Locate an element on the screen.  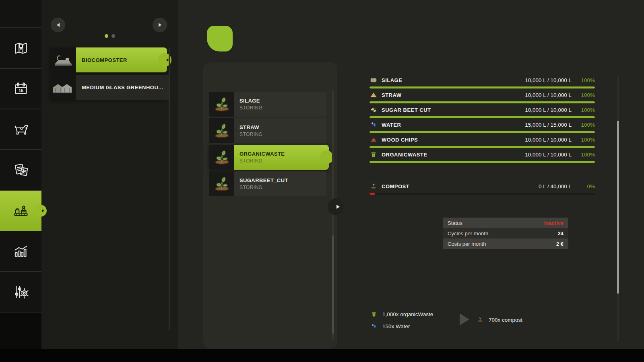
recipe-outputs: 700x compost is located at coordinates (500, 320).